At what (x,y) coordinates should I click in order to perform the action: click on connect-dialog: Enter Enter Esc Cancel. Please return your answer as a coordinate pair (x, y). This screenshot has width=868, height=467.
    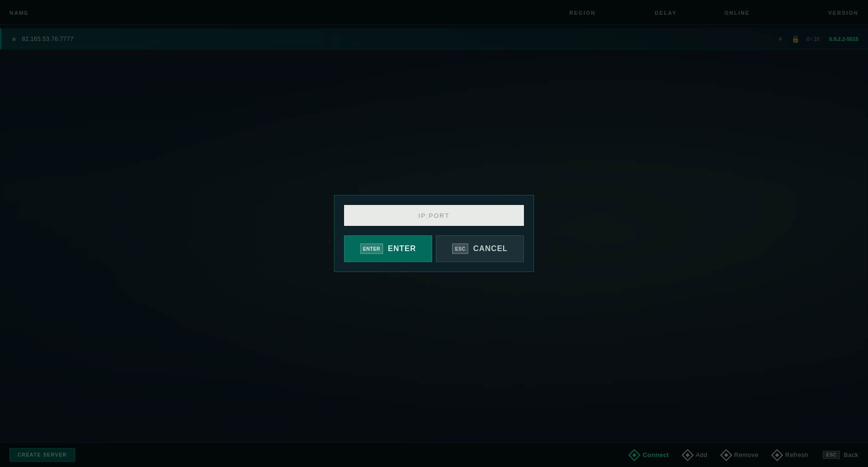
    Looking at the image, I should click on (434, 234).